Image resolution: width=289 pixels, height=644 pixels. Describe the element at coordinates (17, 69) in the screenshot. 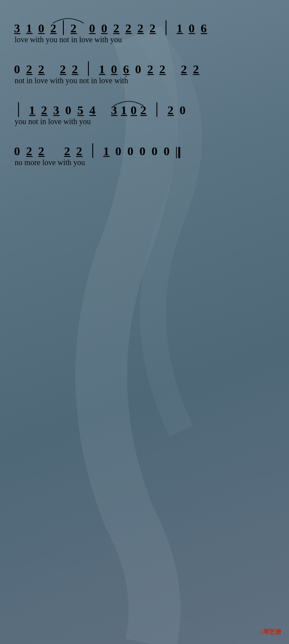

I see `note-0-e: 0` at that location.